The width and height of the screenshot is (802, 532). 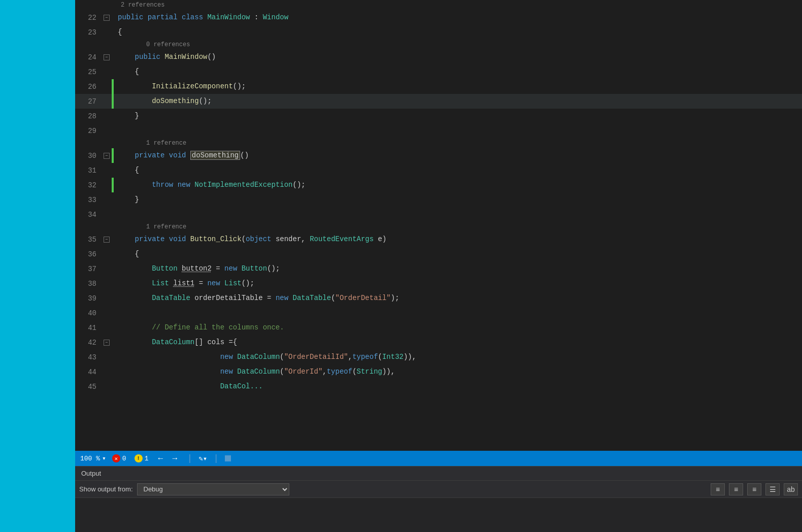 What do you see at coordinates (166, 143) in the screenshot?
I see `ref-count-30: 1 reference` at bounding box center [166, 143].